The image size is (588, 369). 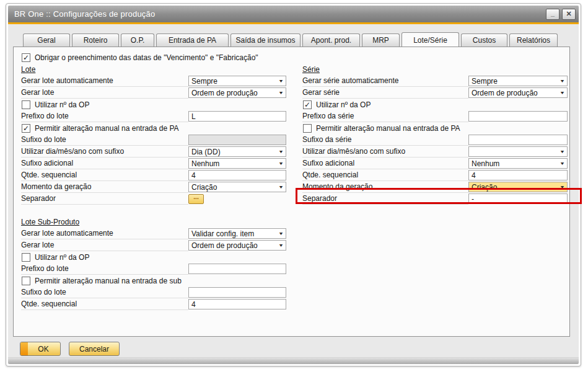 I want to click on lote-qtde-input: 4, so click(x=237, y=175).